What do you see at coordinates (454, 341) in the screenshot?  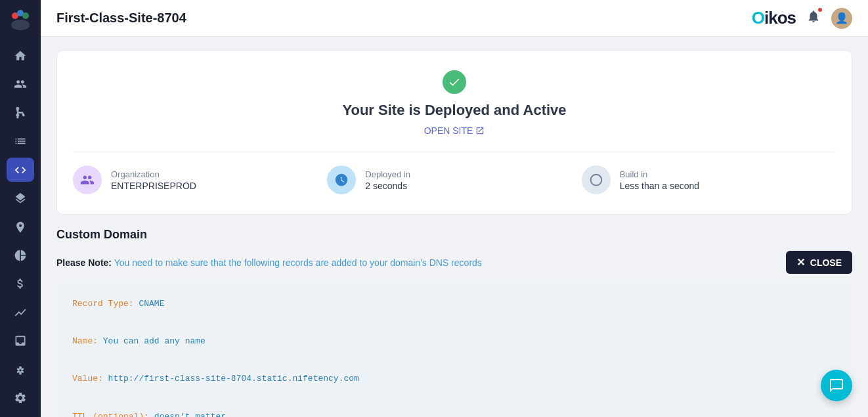 I see `dns-line-3: Name: You can add any name` at bounding box center [454, 341].